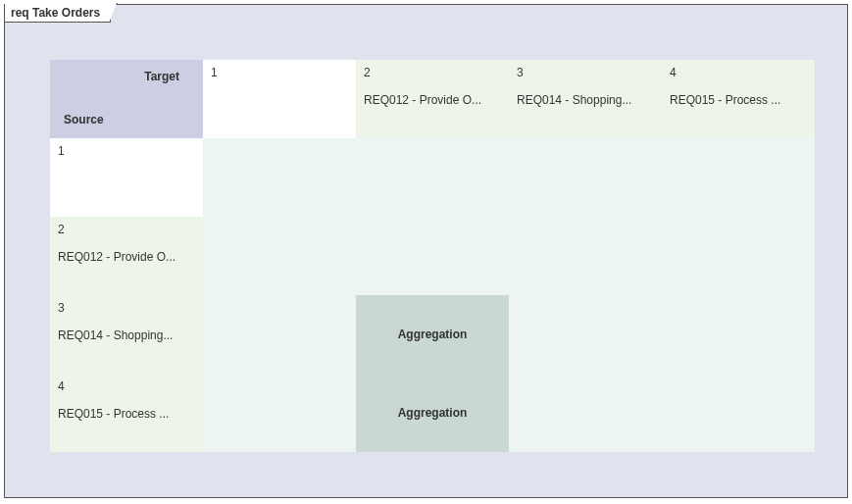  I want to click on table-row: 1, so click(432, 177).